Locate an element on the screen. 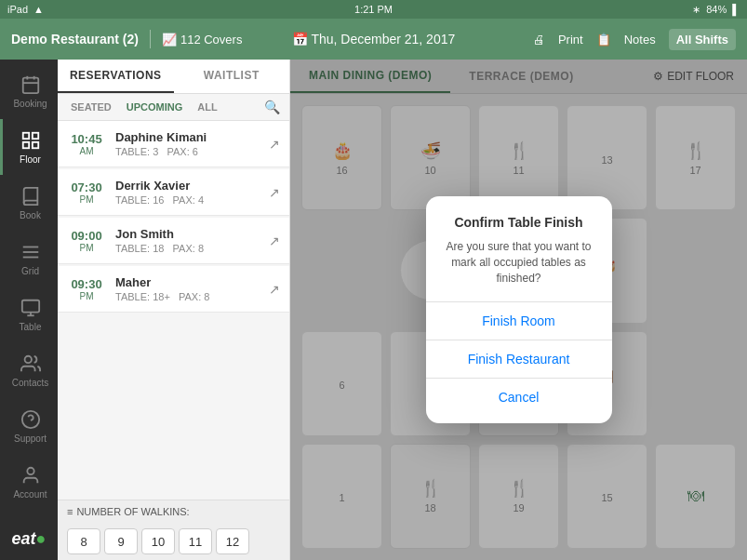 This screenshot has height=560, width=747. wifi-icon: ▲ is located at coordinates (39, 9).